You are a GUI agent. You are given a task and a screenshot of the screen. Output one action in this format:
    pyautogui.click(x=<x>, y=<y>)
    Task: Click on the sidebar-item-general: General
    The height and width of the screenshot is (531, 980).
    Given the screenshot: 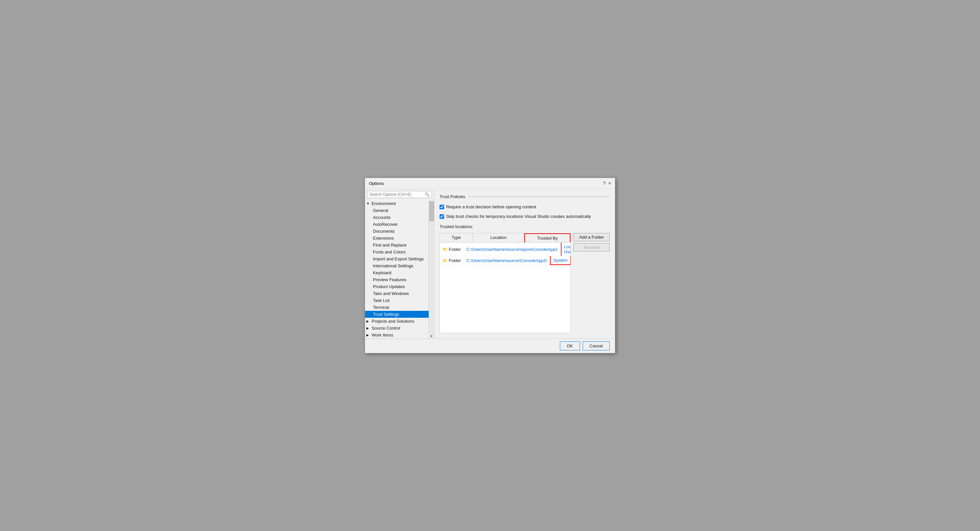 What is the action you would take?
    pyautogui.click(x=397, y=210)
    